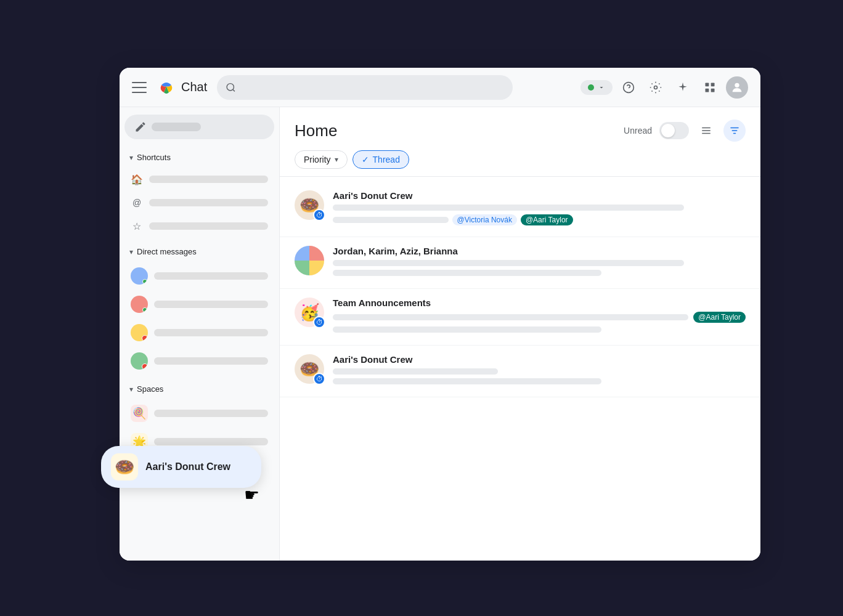  Describe the element at coordinates (683, 87) in the screenshot. I see `gemini-button` at that location.